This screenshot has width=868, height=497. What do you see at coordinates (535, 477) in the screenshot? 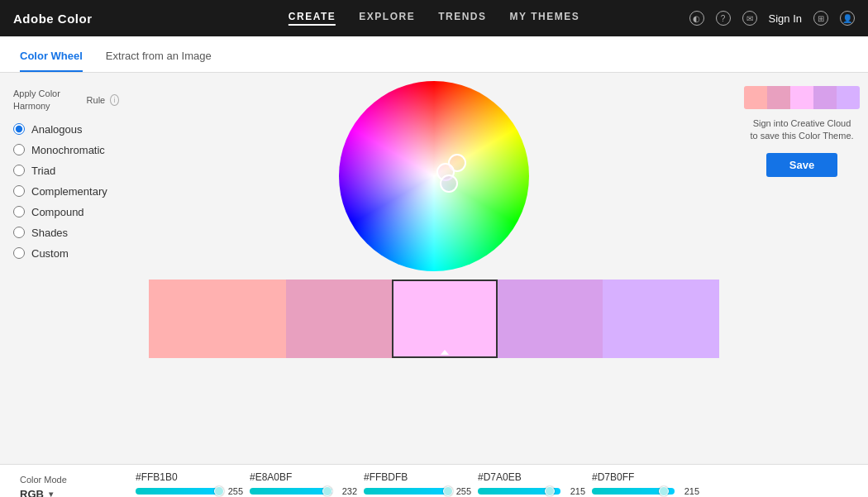
I see `hex-3: #D7A0EB` at bounding box center [535, 477].